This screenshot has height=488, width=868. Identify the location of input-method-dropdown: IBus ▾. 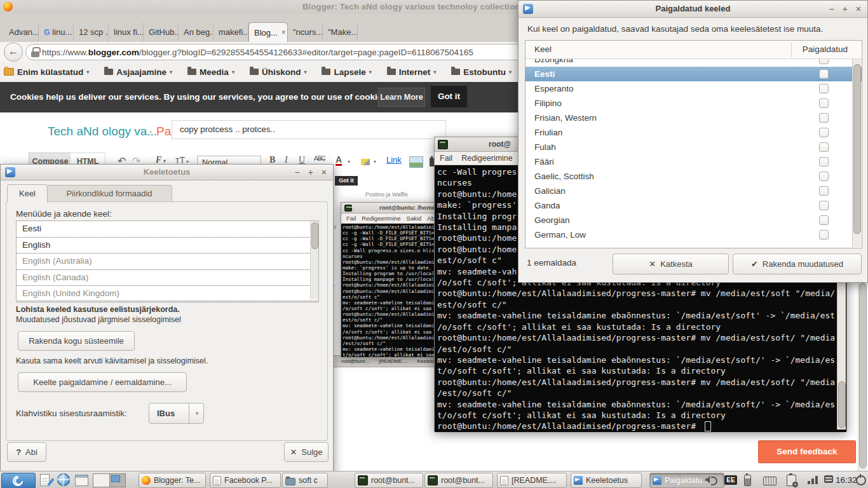
(177, 413).